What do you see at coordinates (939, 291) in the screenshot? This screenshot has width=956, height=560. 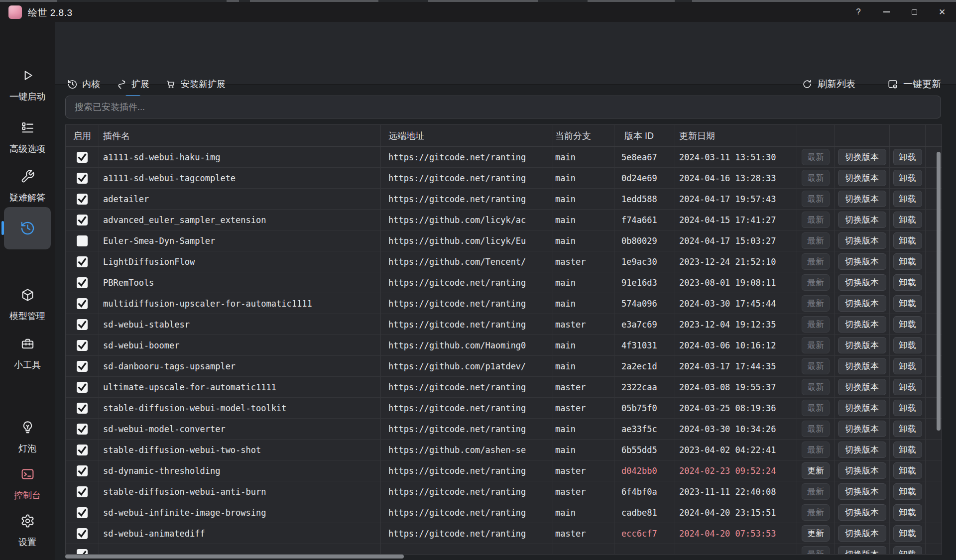 I see `vertical-scrollbar` at bounding box center [939, 291].